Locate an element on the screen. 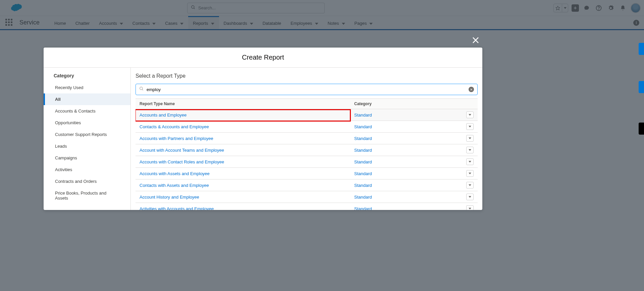  category-item: Opportunities is located at coordinates (87, 123).